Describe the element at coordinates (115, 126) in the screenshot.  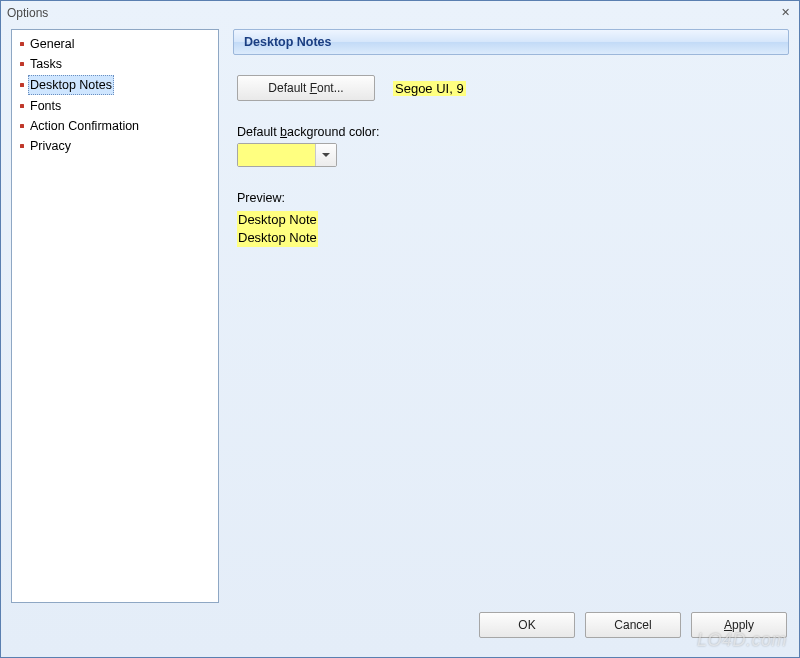
I see `sidebar-item-action-confirmation: Action Confirmation` at that location.